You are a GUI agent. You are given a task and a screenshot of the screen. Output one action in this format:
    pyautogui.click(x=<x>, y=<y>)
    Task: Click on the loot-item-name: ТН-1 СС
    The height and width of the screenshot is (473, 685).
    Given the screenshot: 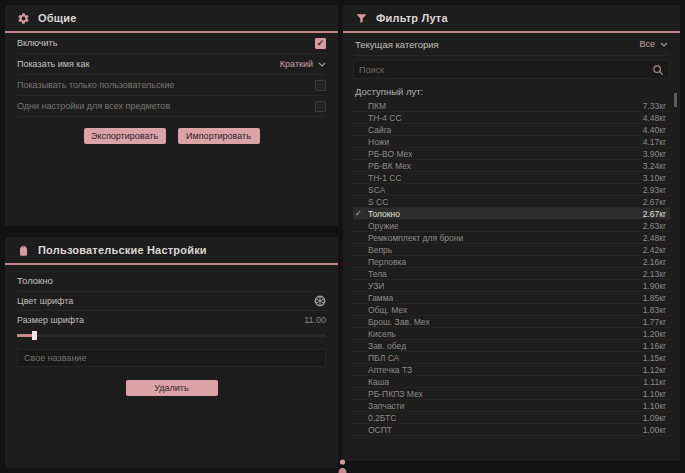 What is the action you would take?
    pyautogui.click(x=385, y=178)
    